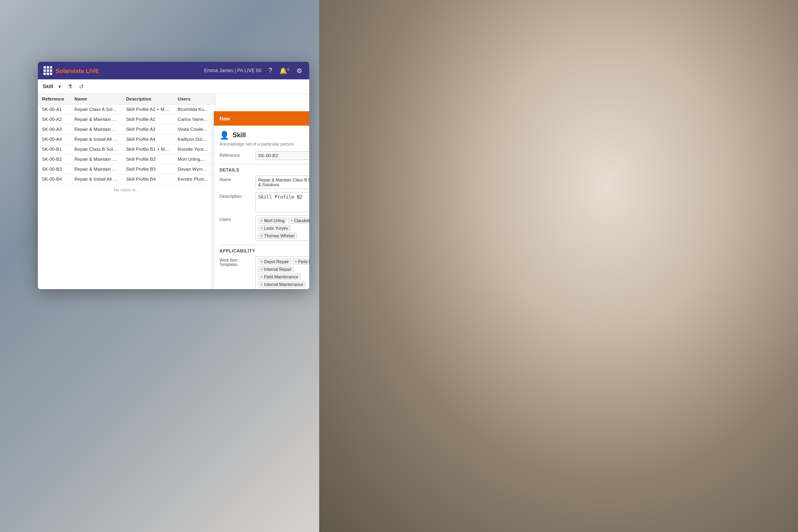 Image resolution: width=798 pixels, height=532 pixels. I want to click on name-label: Name, so click(237, 179).